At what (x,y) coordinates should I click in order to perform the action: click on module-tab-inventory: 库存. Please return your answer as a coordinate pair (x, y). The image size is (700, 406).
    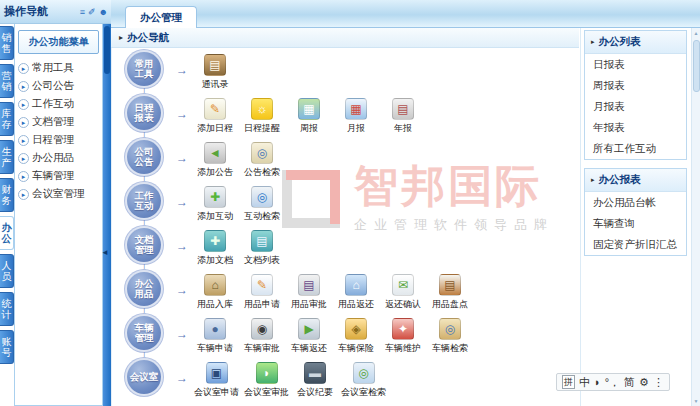
    Looking at the image, I should click on (7, 119).